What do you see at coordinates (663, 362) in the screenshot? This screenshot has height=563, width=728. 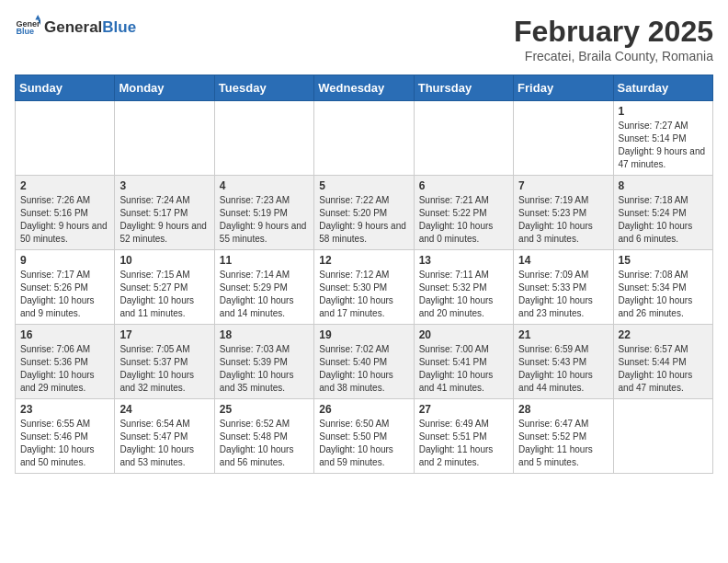 I see `calendar-cell: 22Sunrise: 6:57 AM Sunset: 5:44 PM Dayli…` at bounding box center [663, 362].